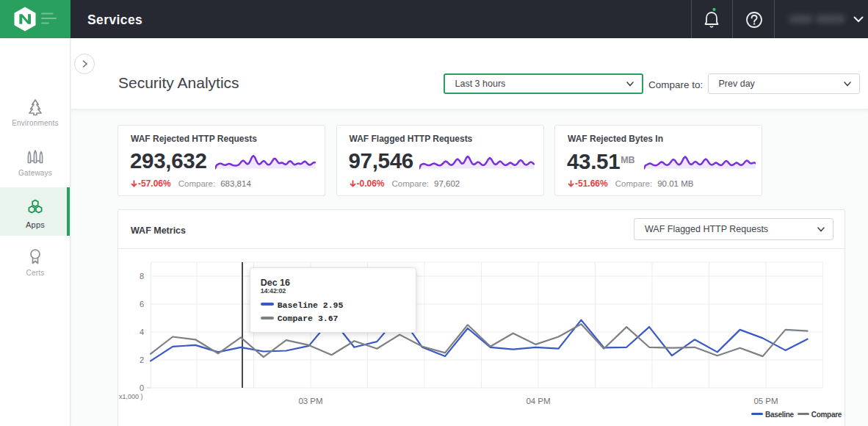 Image resolution: width=868 pixels, height=426 pixels. Describe the element at coordinates (142, 304) in the screenshot. I see `svg-text: 6` at that location.